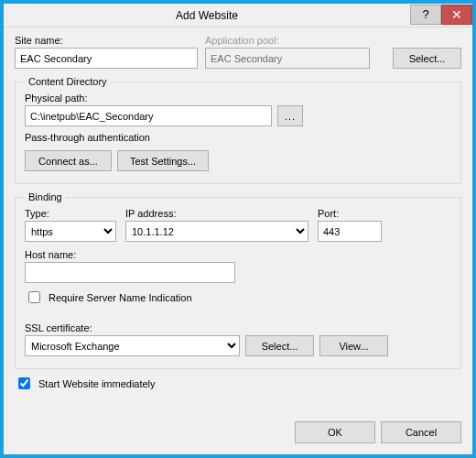 The height and width of the screenshot is (458, 476). Describe the element at coordinates (457, 15) in the screenshot. I see `close-button: ✕` at that location.